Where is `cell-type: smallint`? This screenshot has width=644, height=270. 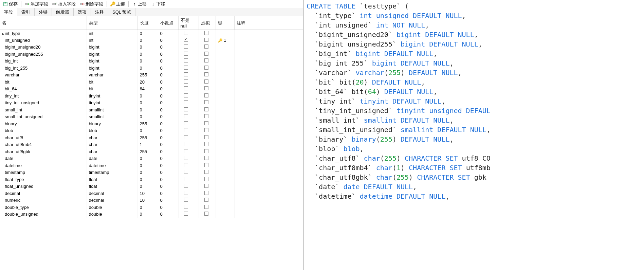
cell-type: smallint is located at coordinates (112, 110).